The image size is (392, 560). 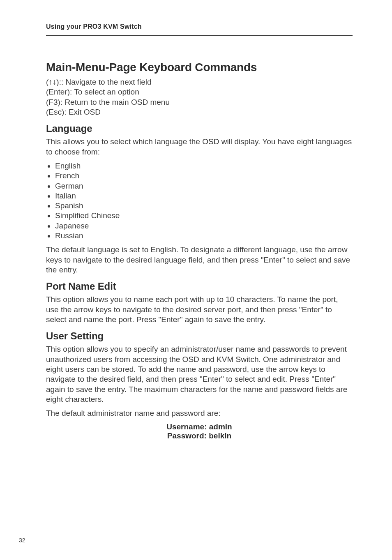 What do you see at coordinates (204, 176) in the screenshot?
I see `list-item: French` at bounding box center [204, 176].